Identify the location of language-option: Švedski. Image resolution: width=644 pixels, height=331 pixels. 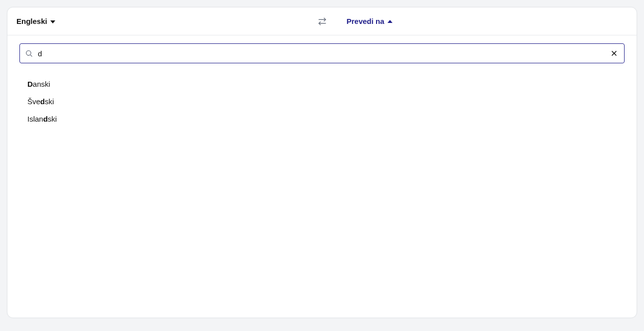
(326, 102).